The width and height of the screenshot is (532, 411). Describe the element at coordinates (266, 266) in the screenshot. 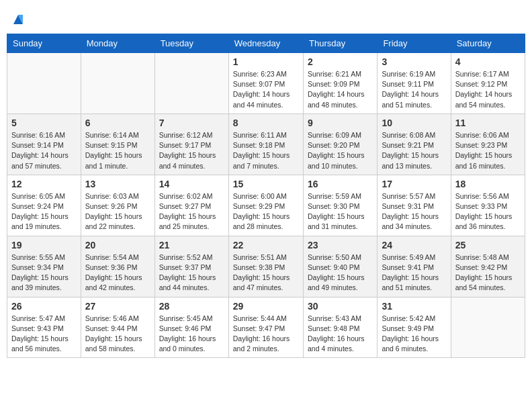

I see `calendar-cell: 22Sunrise: 5:51 AMSunset: 9:38 PMDayligh…` at that location.